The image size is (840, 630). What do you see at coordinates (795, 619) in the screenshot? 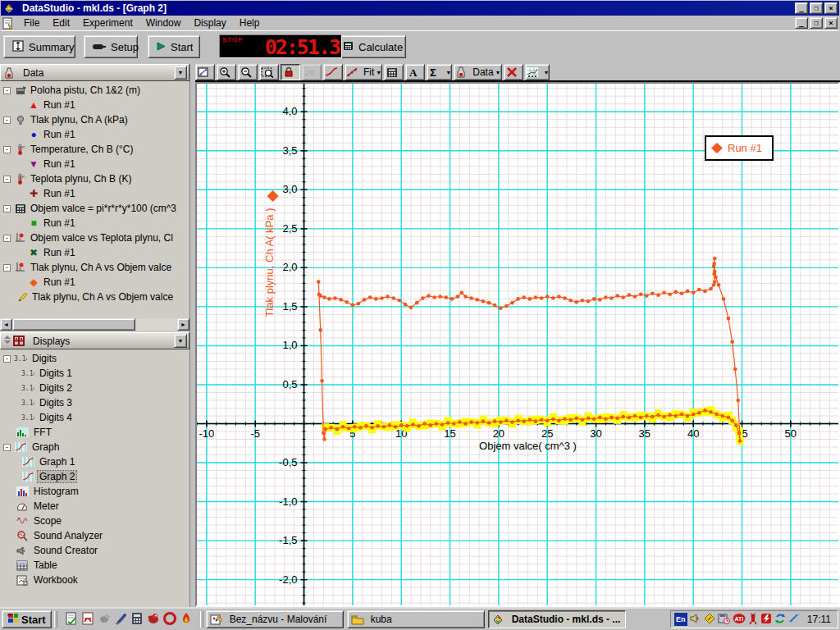
I see `connect-icon` at bounding box center [795, 619].